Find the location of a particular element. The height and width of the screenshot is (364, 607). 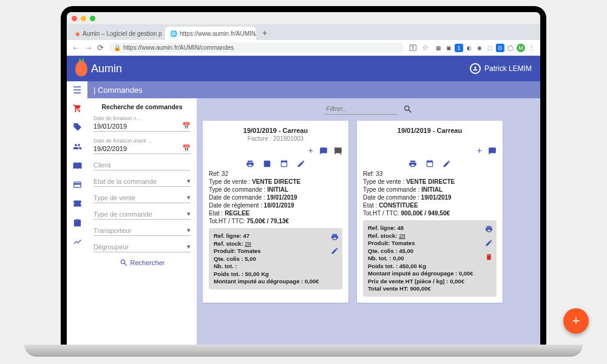

delete-icon is located at coordinates (489, 256).